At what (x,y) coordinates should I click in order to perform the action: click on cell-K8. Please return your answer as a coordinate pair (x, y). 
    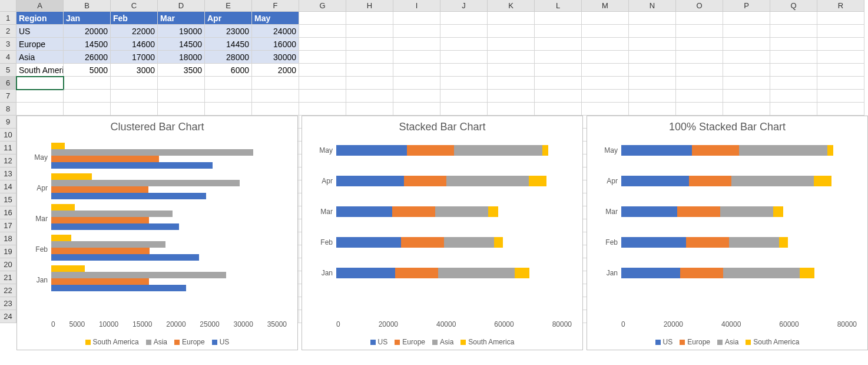
    Looking at the image, I should click on (511, 109).